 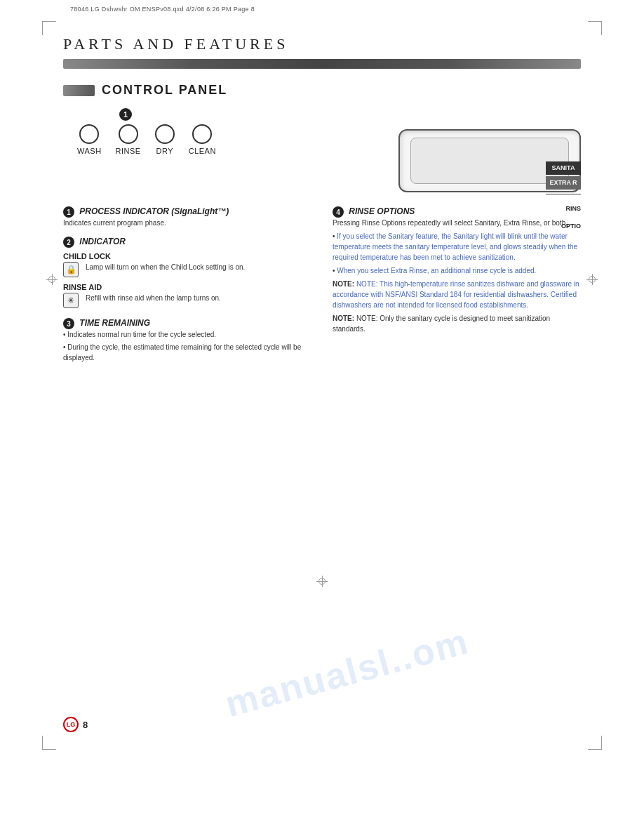 I want to click on indicator-circle-rinse, so click(x=128, y=134).